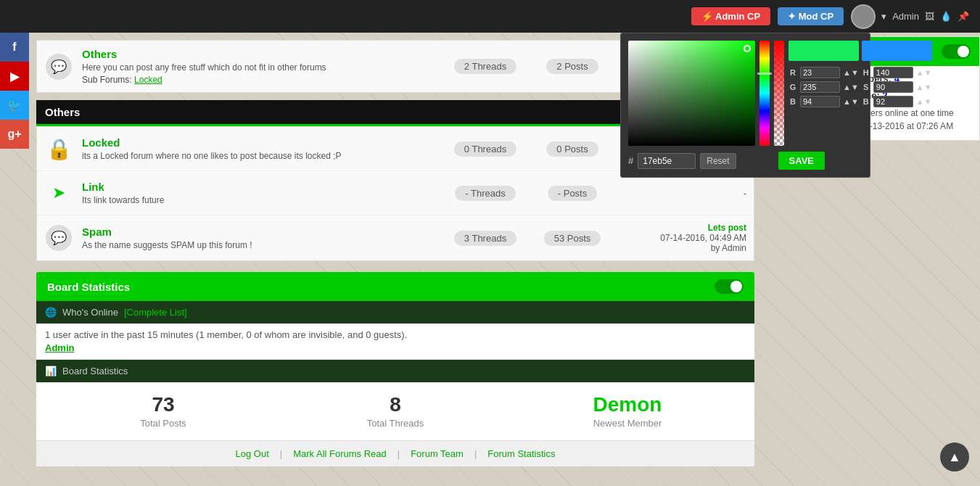  I want to click on forum-name-spam: Spam, so click(97, 232).